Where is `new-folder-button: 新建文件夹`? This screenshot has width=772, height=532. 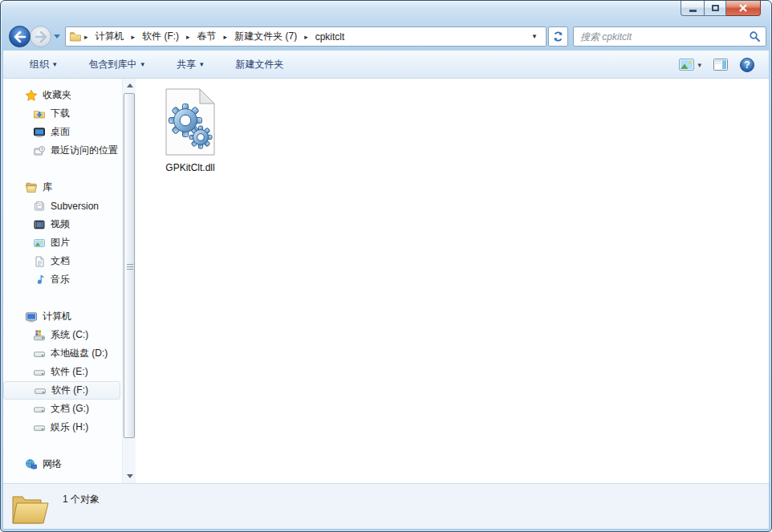
new-folder-button: 新建文件夹 is located at coordinates (260, 64).